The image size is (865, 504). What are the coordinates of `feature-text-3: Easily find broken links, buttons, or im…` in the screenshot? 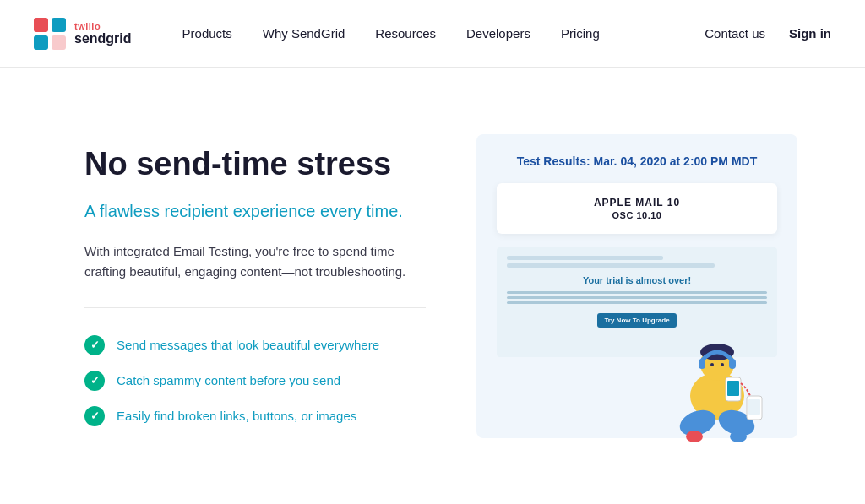 It's located at (237, 415).